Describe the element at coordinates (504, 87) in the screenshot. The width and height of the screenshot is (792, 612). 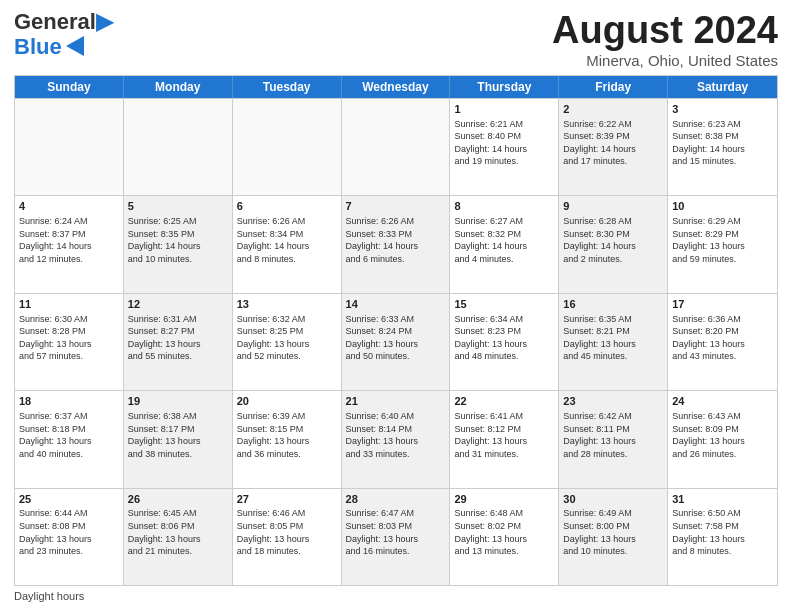
I see `weekday-header-thursday: Thursday` at that location.